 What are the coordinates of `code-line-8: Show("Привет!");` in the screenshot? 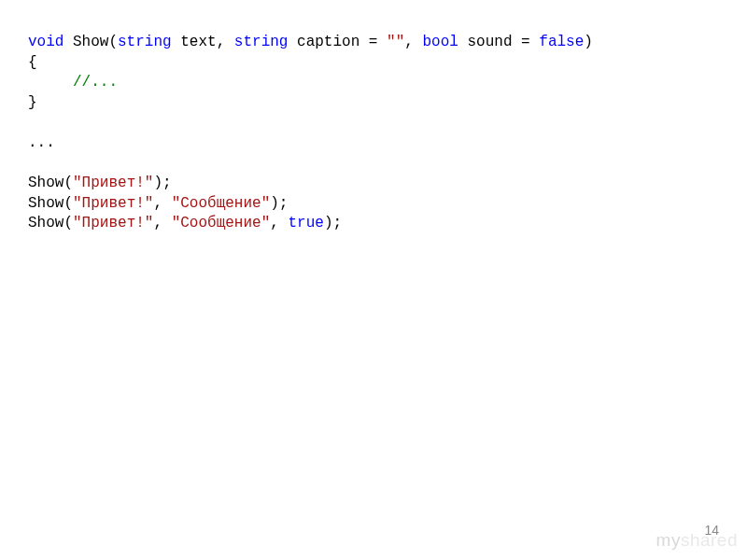 It's located at (374, 184).